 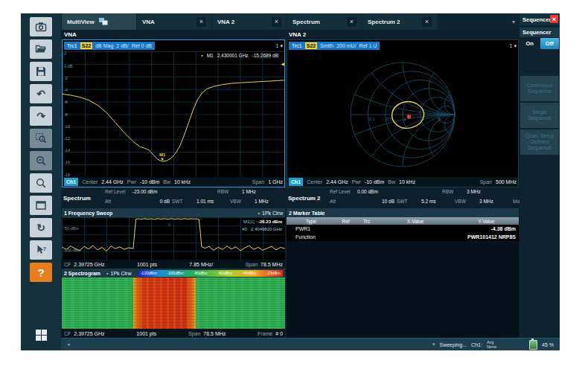 What do you see at coordinates (453, 345) in the screenshot?
I see `sweep-status-text: Sweeping...` at bounding box center [453, 345].